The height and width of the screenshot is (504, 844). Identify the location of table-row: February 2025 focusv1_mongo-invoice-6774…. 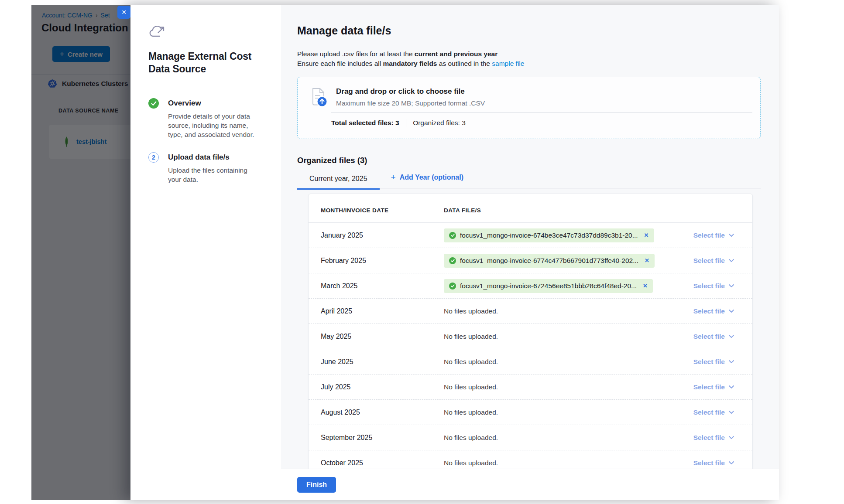
(531, 261).